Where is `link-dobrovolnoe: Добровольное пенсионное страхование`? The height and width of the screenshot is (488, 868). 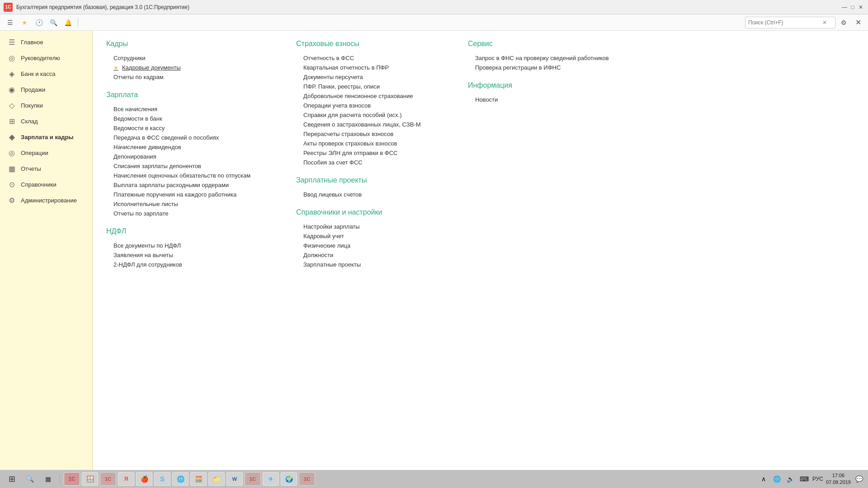 link-dobrovolnoe: Добровольное пенсионное страхование is located at coordinates (373, 96).